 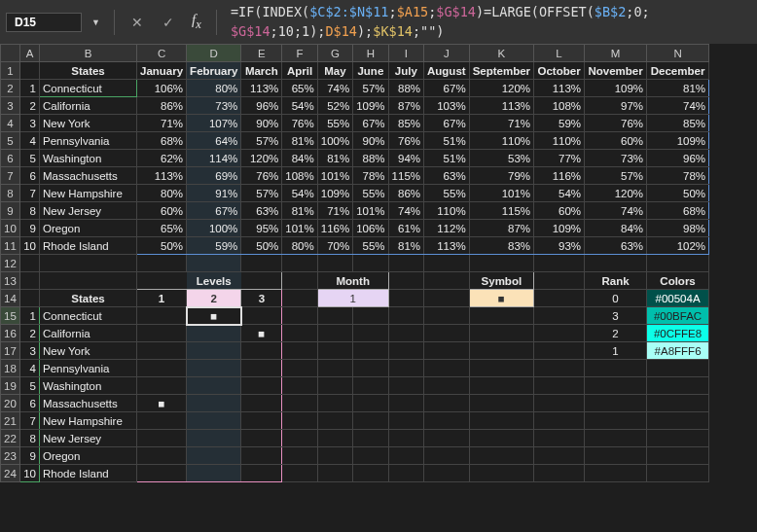 What do you see at coordinates (214, 53) in the screenshot?
I see `col-header: D` at bounding box center [214, 53].